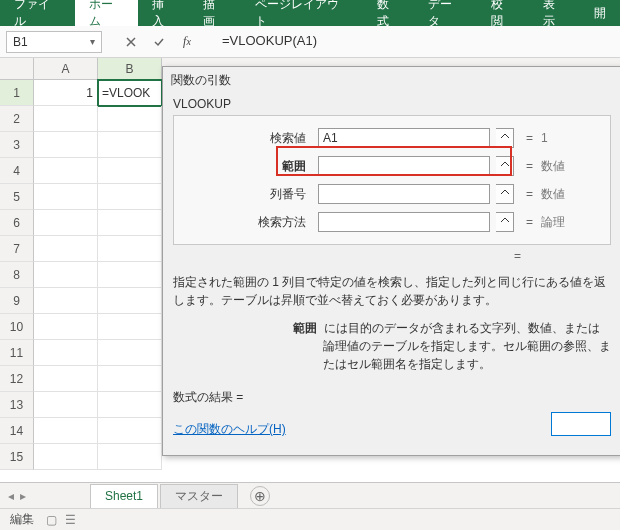 The width and height of the screenshot is (620, 530). What do you see at coordinates (23, 496) in the screenshot?
I see `sheet-nav-next-icon: ▸` at bounding box center [23, 496].